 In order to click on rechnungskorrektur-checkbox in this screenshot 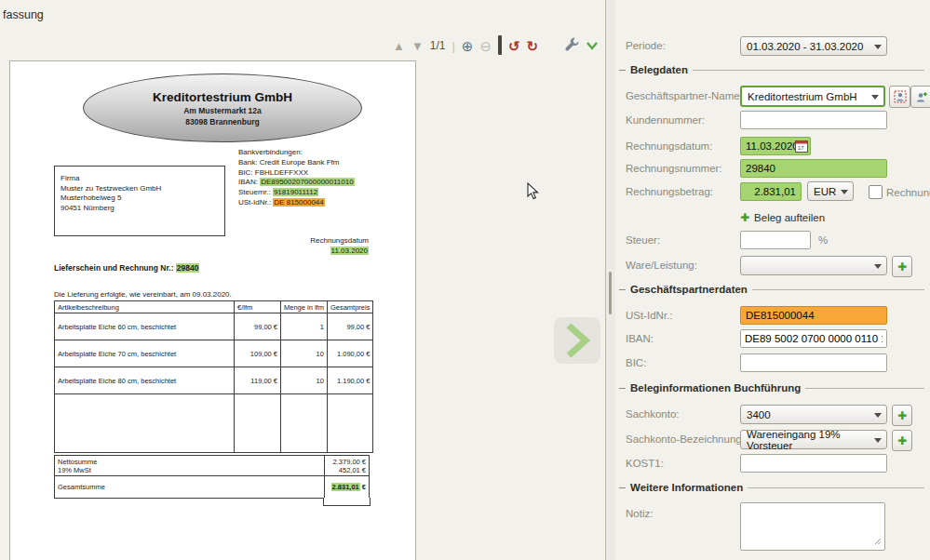, I will do `click(875, 192)`.